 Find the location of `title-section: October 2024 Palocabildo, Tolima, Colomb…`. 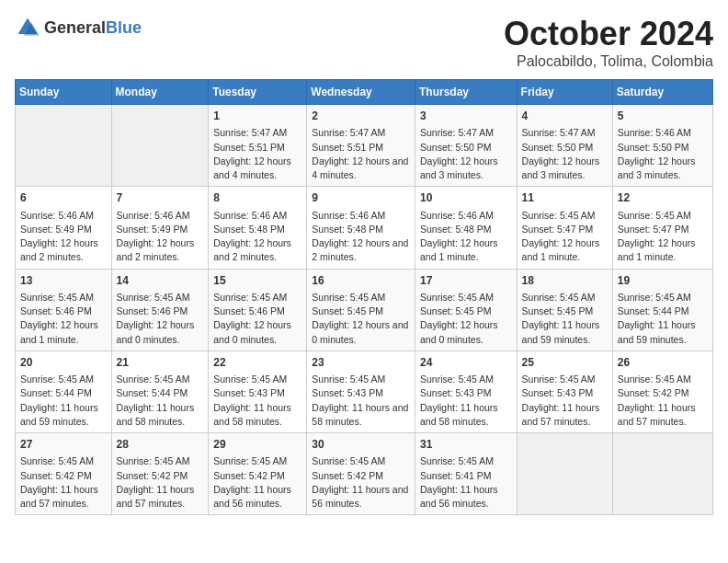

title-section: October 2024 Palocabildo, Tolima, Colomb… is located at coordinates (609, 42).